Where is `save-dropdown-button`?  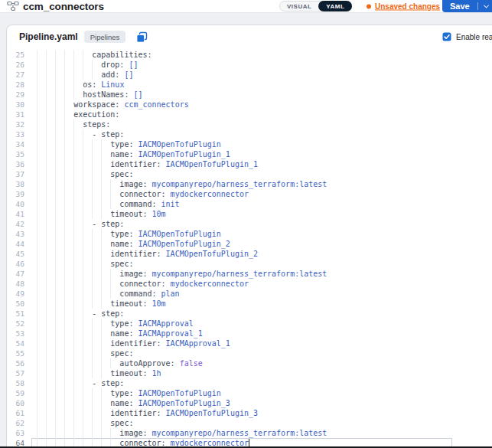
save-dropdown-button is located at coordinates (485, 6).